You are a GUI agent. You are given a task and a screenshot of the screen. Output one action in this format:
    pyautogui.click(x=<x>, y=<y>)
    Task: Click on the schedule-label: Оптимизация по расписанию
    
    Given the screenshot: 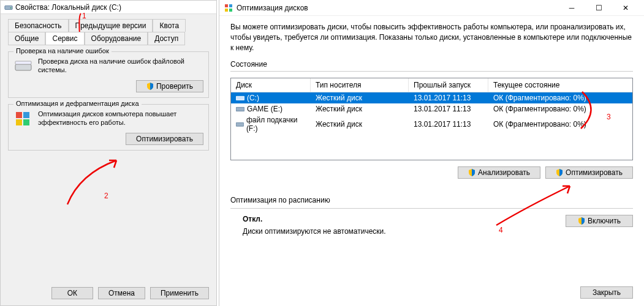 What is the action you would take?
    pyautogui.click(x=431, y=200)
    